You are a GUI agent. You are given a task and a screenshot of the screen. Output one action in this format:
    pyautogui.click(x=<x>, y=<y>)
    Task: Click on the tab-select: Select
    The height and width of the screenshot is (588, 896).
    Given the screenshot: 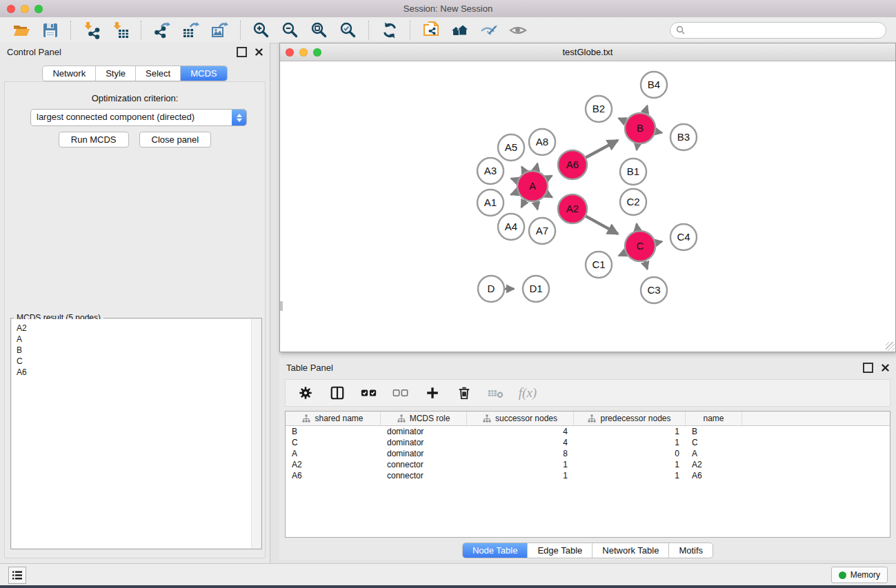 What is the action you would take?
    pyautogui.click(x=157, y=73)
    